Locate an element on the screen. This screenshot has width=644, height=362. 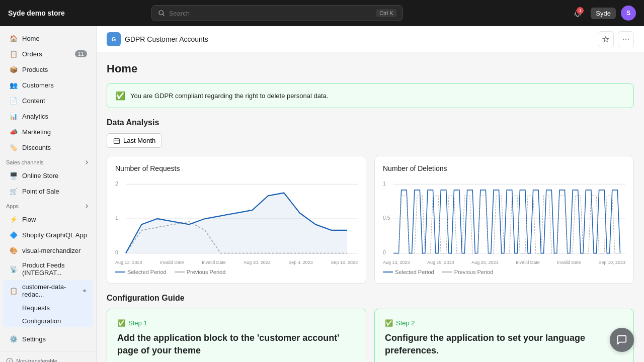
chart-deletions-svg: 1 0.5 0 is located at coordinates (504, 219).